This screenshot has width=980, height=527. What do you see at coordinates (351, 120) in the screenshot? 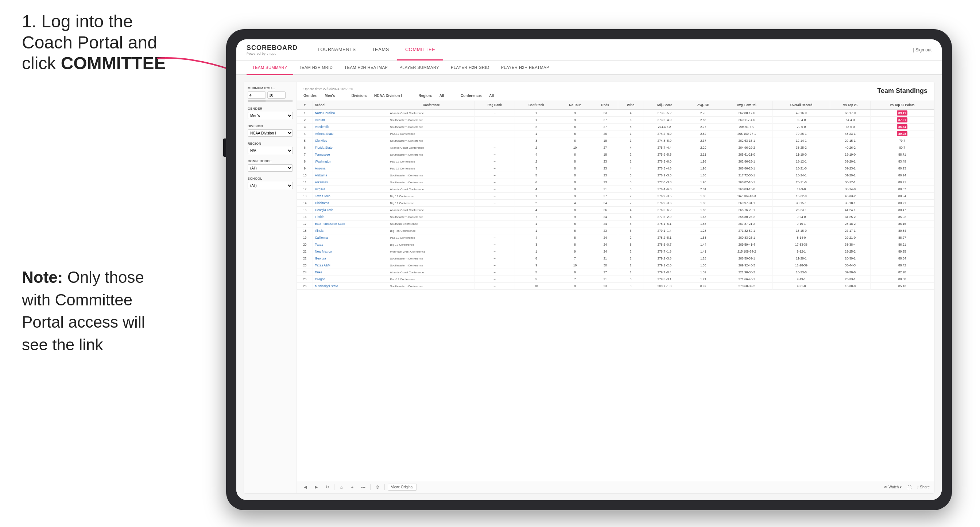
I see `cell-school: Auburn` at bounding box center [351, 120].